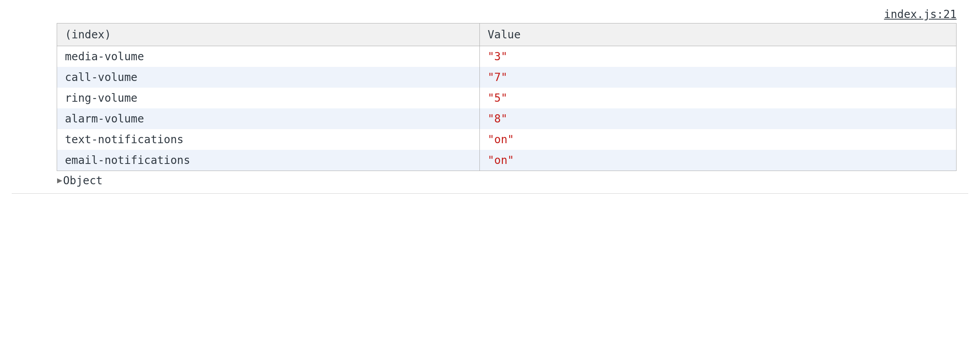 The image size is (980, 349). I want to click on cell-value: "5", so click(718, 98).